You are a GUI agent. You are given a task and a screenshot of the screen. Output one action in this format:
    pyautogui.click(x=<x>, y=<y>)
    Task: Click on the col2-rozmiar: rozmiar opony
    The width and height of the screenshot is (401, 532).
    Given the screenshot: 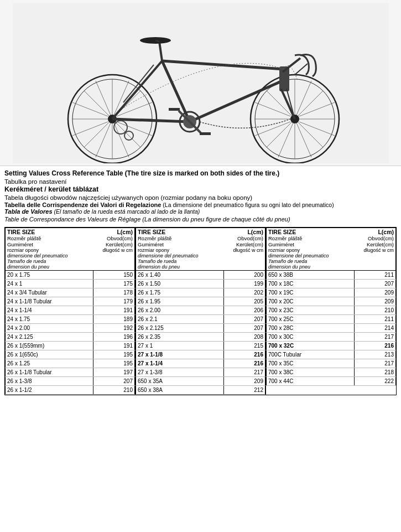 What is the action you would take?
    pyautogui.click(x=154, y=250)
    